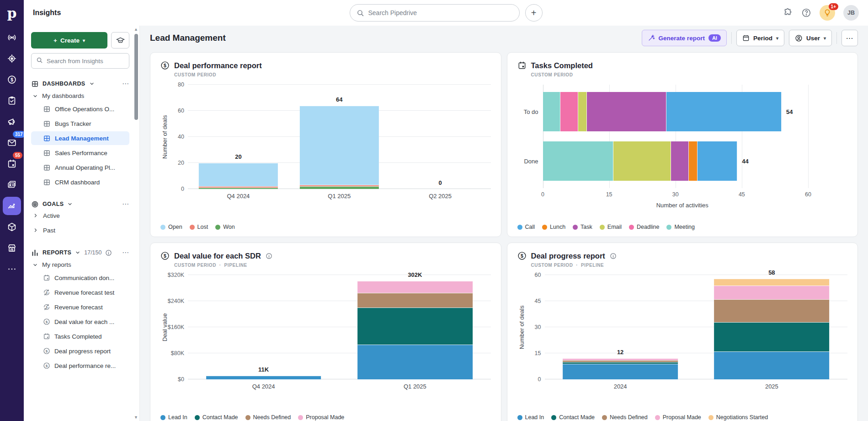 The image size is (868, 421). Describe the element at coordinates (12, 80) in the screenshot. I see `rail-item-deals: $` at that location.